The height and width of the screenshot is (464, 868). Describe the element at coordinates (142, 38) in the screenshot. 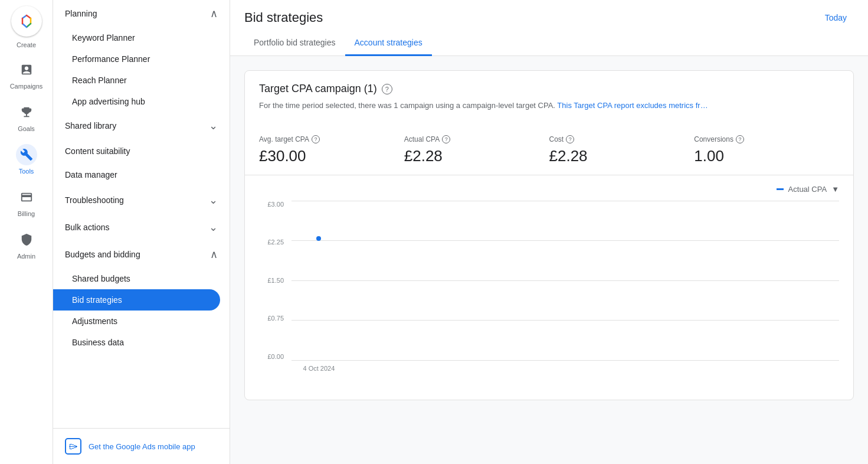

I see `sidebar-item-keyword-planner: Keyword Planner` at that location.